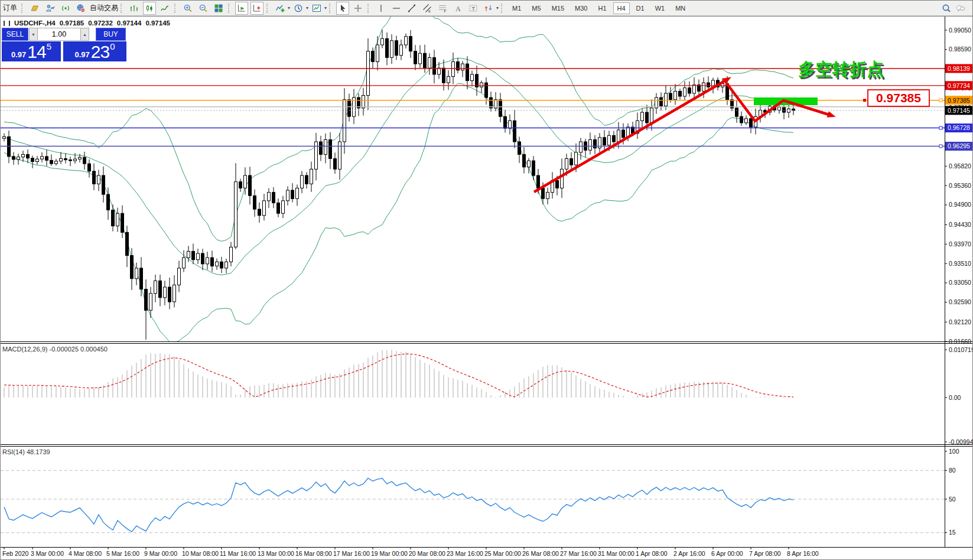 This screenshot has width=973, height=560. Describe the element at coordinates (49, 46) in the screenshot. I see `sell-price-pip: 5` at that location.